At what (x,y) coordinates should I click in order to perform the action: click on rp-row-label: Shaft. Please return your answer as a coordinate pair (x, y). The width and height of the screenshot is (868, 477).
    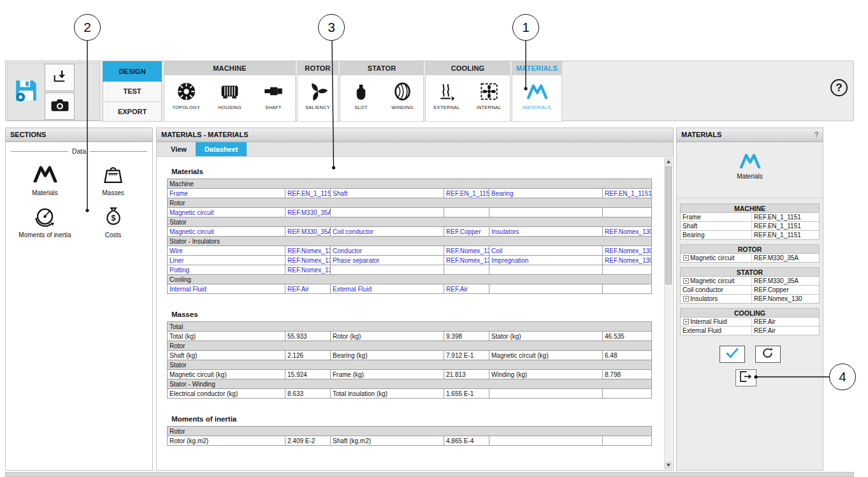
    Looking at the image, I should click on (716, 226).